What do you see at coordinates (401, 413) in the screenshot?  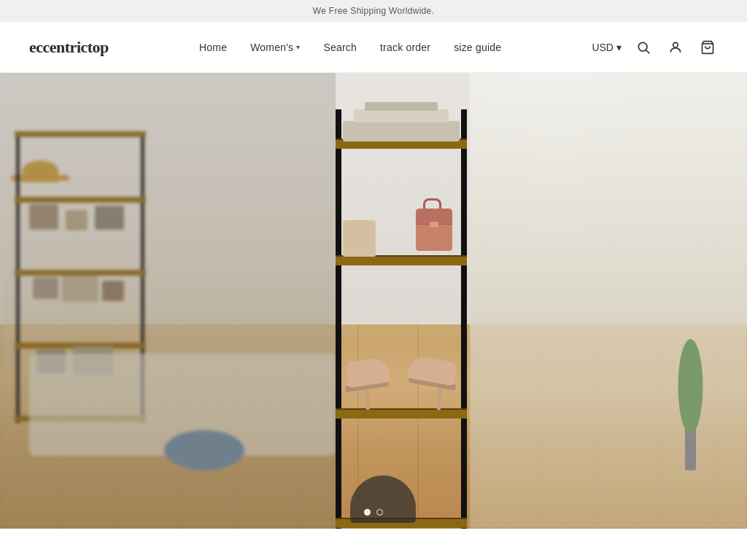 I see `shelf-plank-lower` at bounding box center [401, 413].